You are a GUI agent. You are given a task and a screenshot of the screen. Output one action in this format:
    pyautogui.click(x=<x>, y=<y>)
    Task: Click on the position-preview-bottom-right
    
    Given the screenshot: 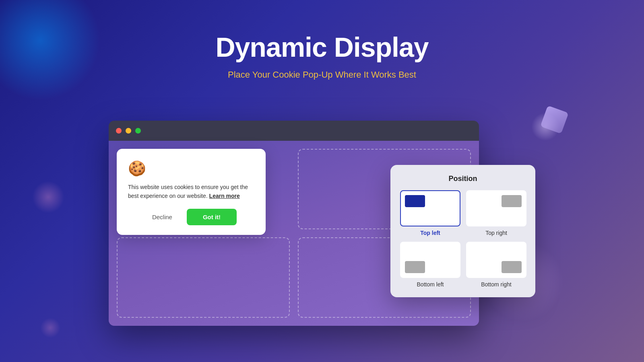 What is the action you would take?
    pyautogui.click(x=496, y=260)
    